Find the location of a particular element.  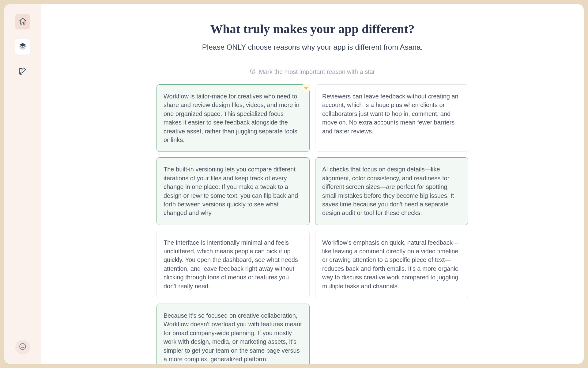

swatch-icon is located at coordinates (23, 72).